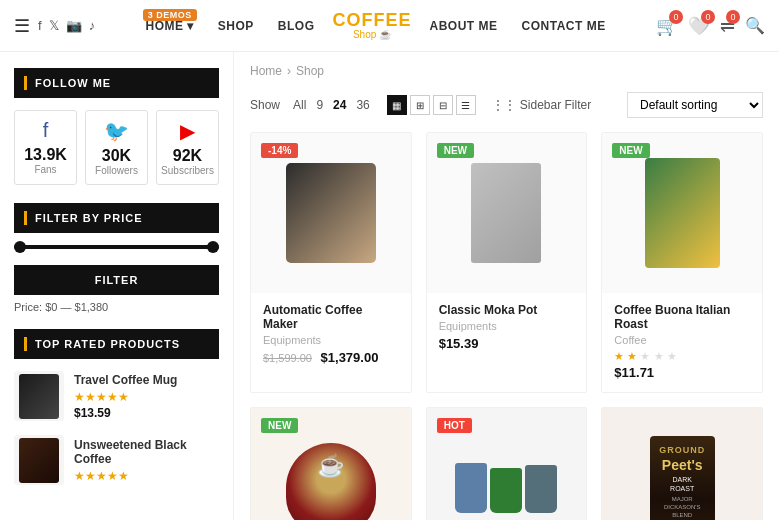  I want to click on list-view-icon: ☰, so click(466, 105).